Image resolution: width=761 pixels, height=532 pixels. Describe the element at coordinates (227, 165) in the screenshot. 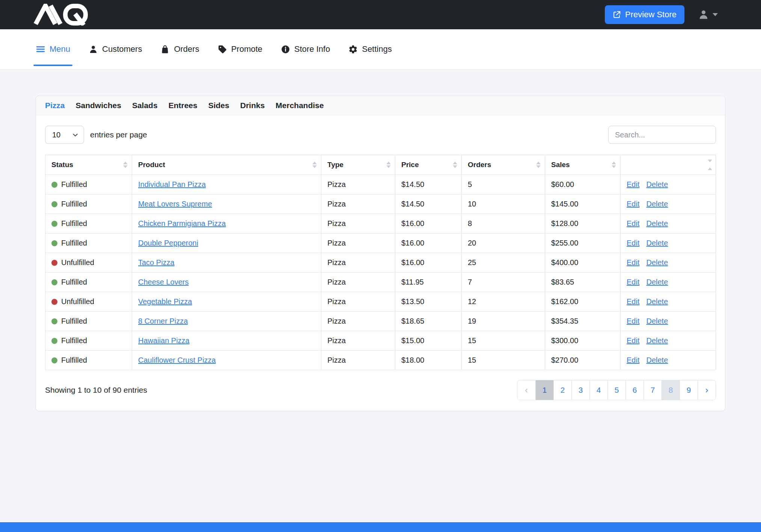

I see `column-header-product: Product` at that location.